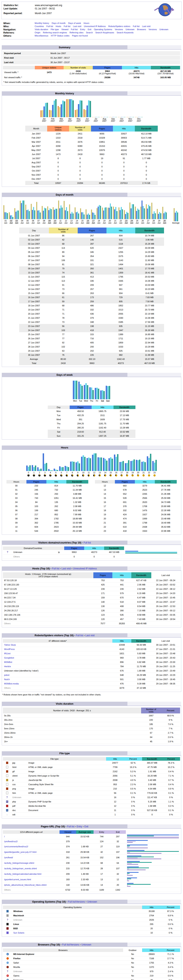 This screenshot has height=980, width=183. Describe the element at coordinates (80, 826) in the screenshot. I see `section-link: Entry` at that location.